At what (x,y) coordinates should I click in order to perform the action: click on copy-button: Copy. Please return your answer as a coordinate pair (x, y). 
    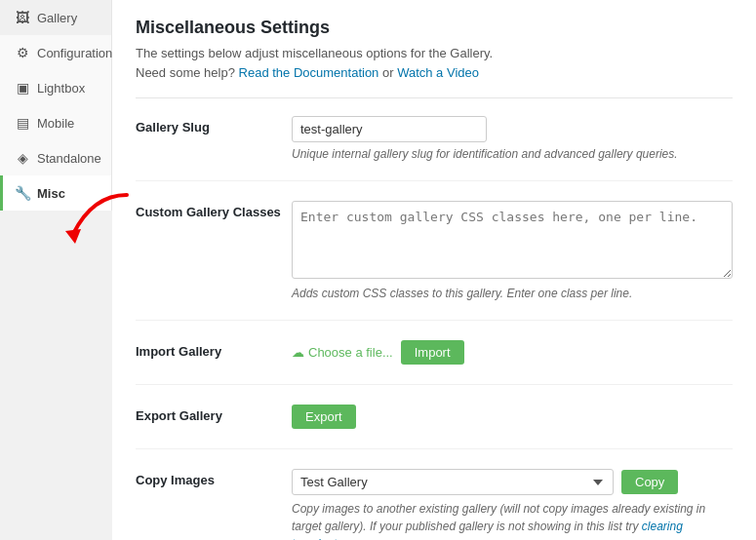
    Looking at the image, I should click on (650, 482).